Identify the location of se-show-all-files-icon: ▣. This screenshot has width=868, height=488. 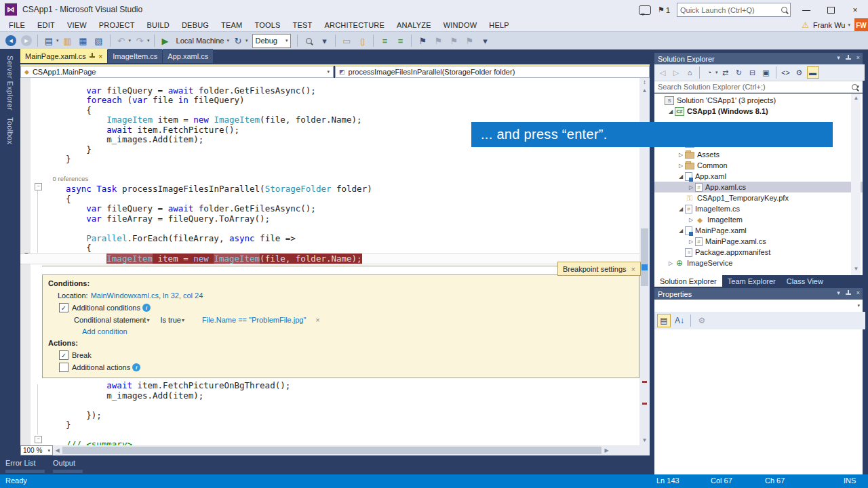
(766, 73).